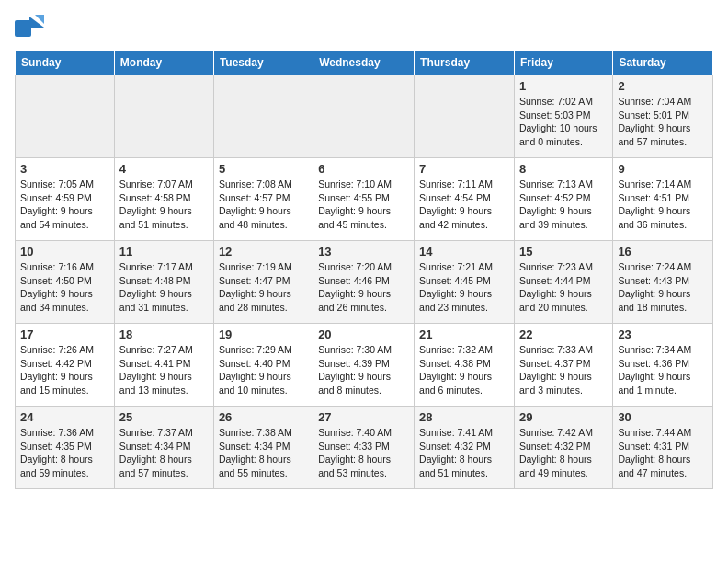 Image resolution: width=728 pixels, height=563 pixels. I want to click on day-info: Sunrise: 7:02 AM Sunset: 5:03 PM Dayligh…, so click(563, 121).